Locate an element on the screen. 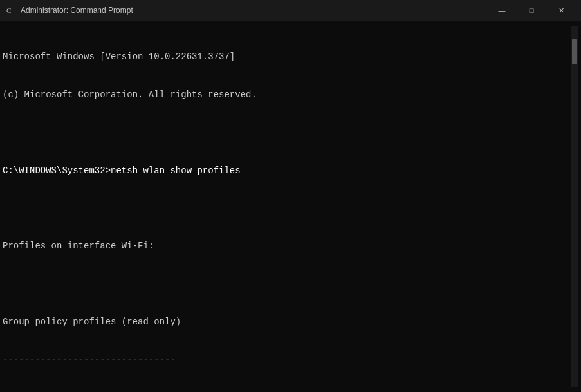  cmd-icon: C_ is located at coordinates (10, 10).